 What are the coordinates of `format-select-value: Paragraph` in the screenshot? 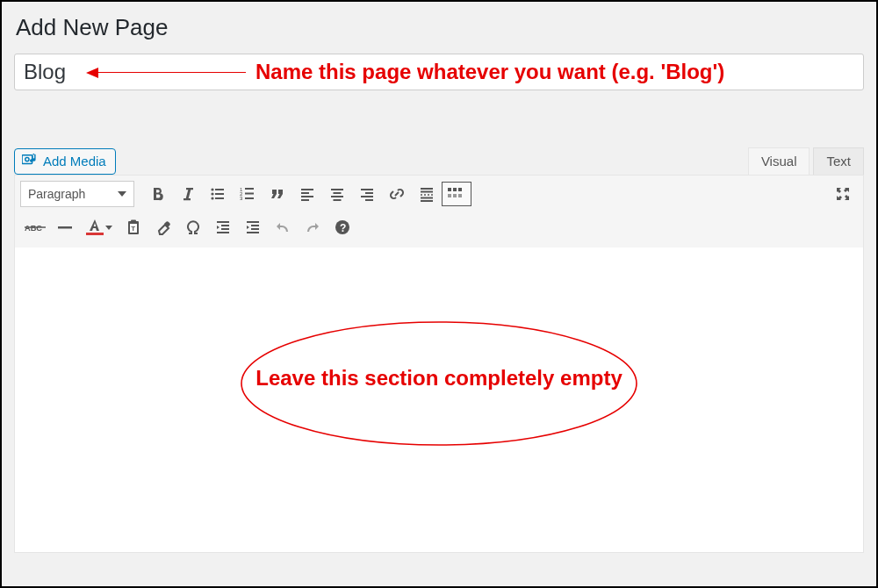 It's located at (56, 194).